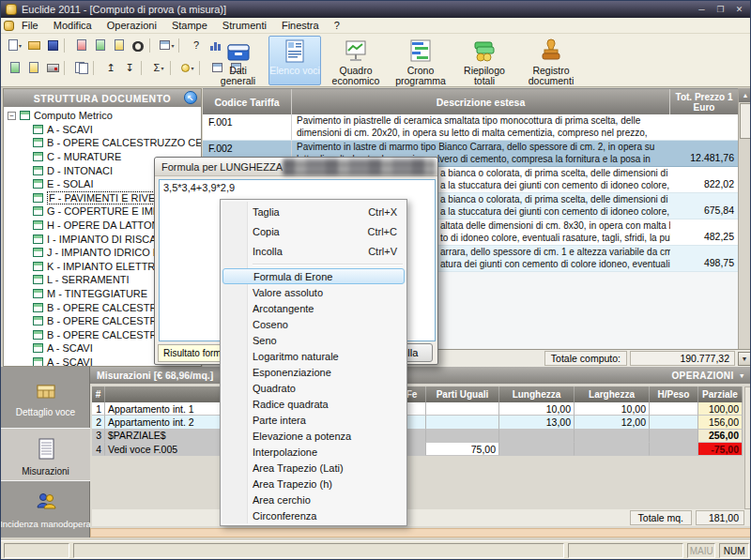 The image size is (751, 560). What do you see at coordinates (744, 219) in the screenshot?
I see `vertical-scrollbar: ▲` at bounding box center [744, 219].